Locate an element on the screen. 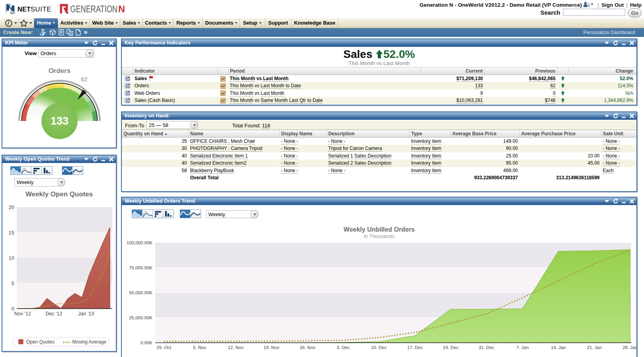 This screenshot has height=357, width=644. svg-text: 31. Dec is located at coordinates (486, 347).